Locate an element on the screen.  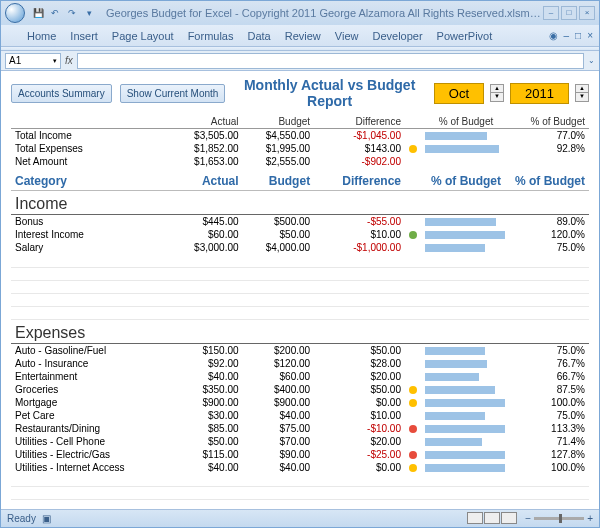
row-diff: -$55.00 is located at coordinates (360, 222).